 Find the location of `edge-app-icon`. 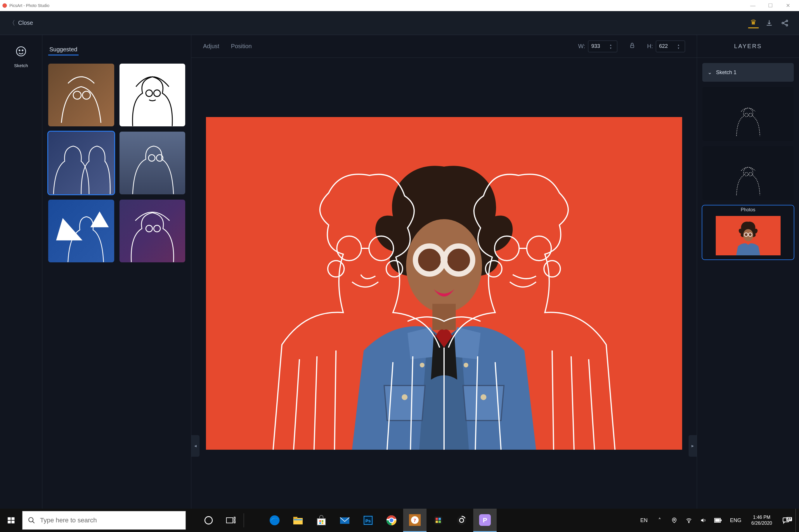

edge-app-icon is located at coordinates (274, 520).